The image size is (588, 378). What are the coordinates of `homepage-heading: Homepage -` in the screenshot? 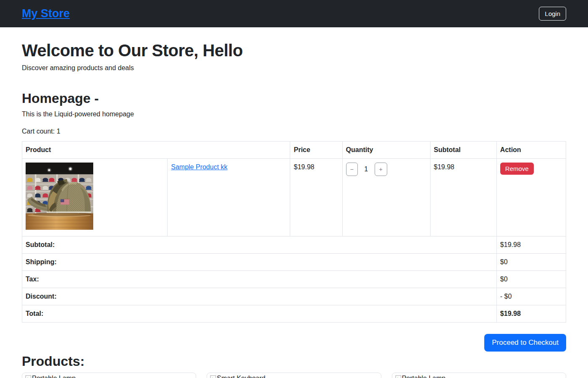 It's located at (294, 98).